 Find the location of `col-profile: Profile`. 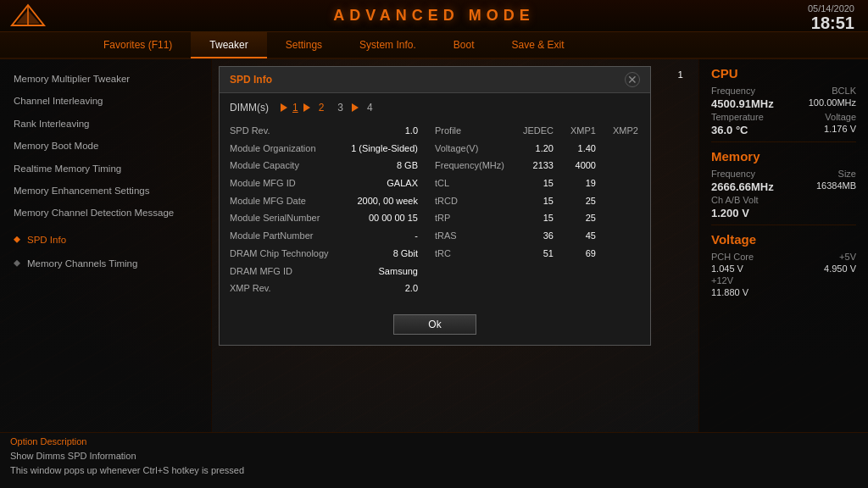

col-profile: Profile is located at coordinates (473, 130).